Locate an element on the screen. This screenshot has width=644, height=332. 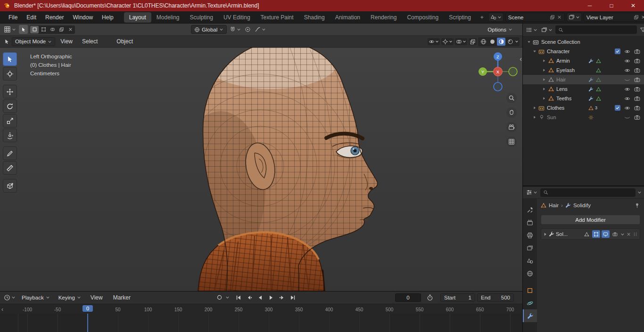
tool-measure is located at coordinates (10, 168).